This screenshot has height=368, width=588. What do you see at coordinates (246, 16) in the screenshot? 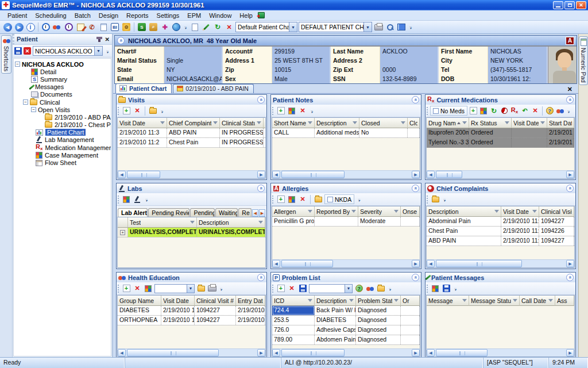
I see `menu-help: Help` at bounding box center [246, 16].